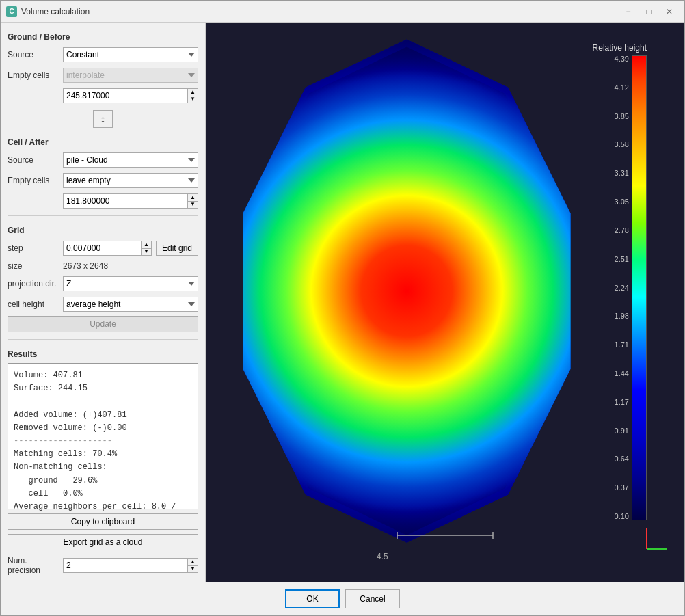 The height and width of the screenshot is (616, 685). What do you see at coordinates (103, 442) in the screenshot?
I see `results-line-6: --------------------` at bounding box center [103, 442].